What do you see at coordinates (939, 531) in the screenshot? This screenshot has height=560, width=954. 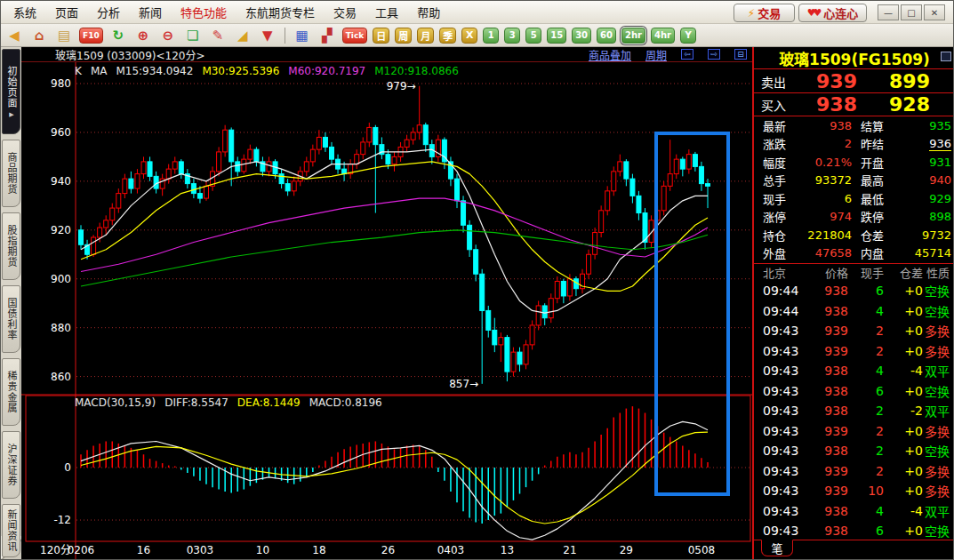 I see `tick-nature: 空换` at bounding box center [939, 531].